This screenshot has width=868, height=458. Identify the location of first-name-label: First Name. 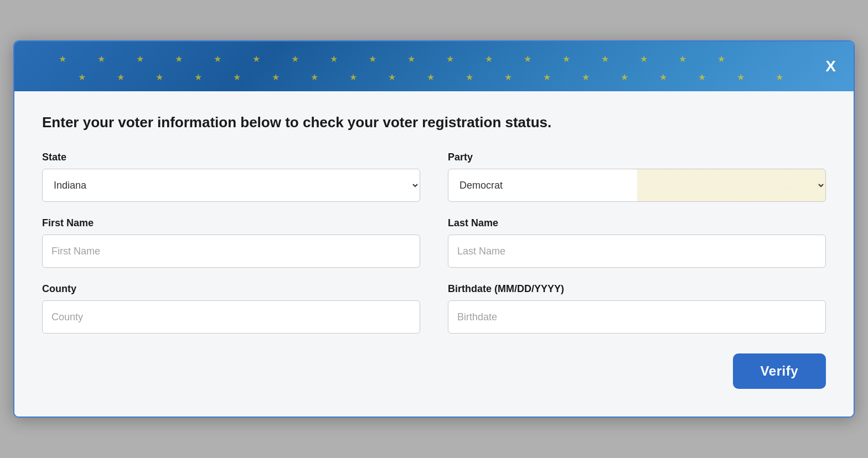
(231, 223).